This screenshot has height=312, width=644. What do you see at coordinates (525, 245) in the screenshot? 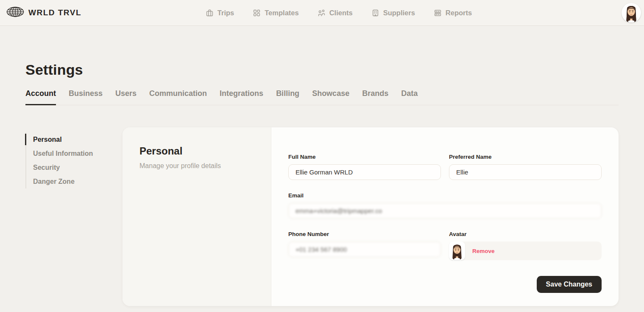
I see `avatar-field-group: Avatar` at bounding box center [525, 245].